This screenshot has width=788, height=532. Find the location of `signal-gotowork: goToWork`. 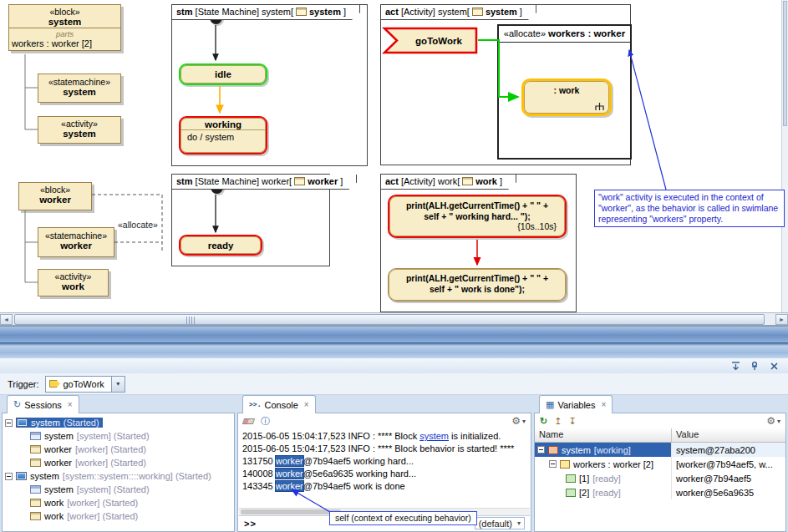

signal-gotowork: goToWork is located at coordinates (431, 41).